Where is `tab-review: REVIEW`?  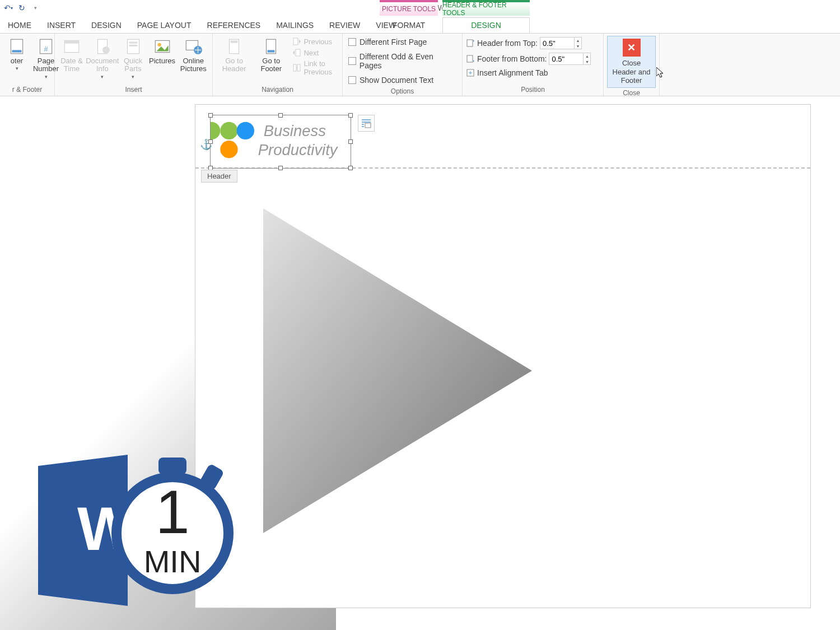
tab-review: REVIEW is located at coordinates (345, 25).